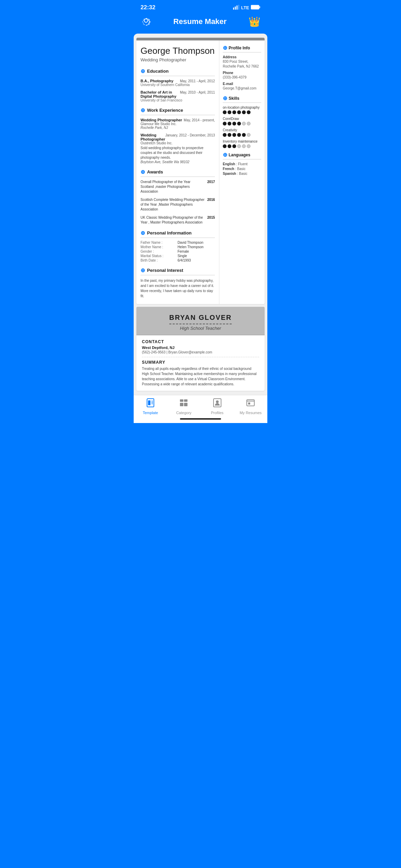 This screenshot has height=868, width=401. What do you see at coordinates (200, 363) in the screenshot?
I see `resume2-body: CONTACT West Deptford, NJ (562)-245-9563…` at bounding box center [200, 363].